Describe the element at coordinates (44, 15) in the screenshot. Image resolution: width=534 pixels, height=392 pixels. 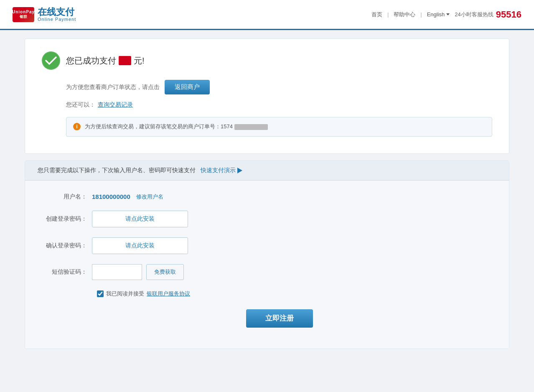
I see `logo-area: UnionPay 银联 在线支付 Online Payment` at that location.